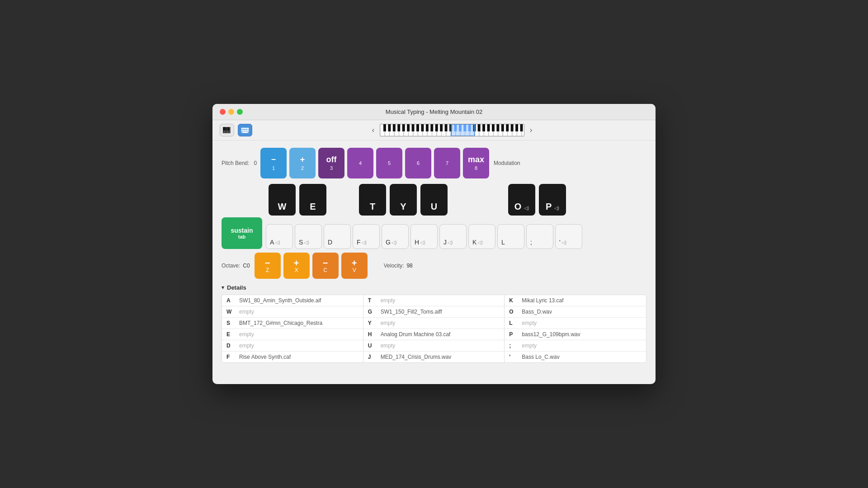 Image resolution: width=868 pixels, height=488 pixels. Describe the element at coordinates (434, 112) in the screenshot. I see `title-bar: Musical Typing - Melting Mountain 02` at that location.